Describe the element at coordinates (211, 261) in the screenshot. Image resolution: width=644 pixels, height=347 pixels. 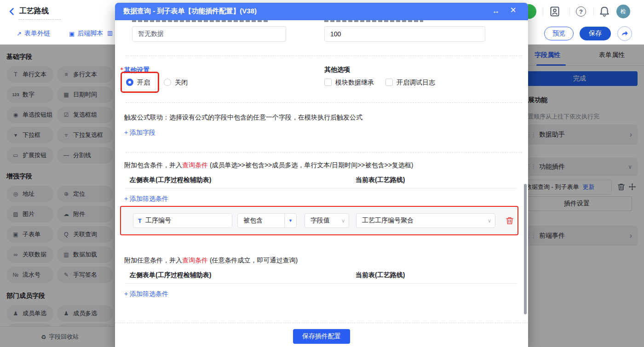
I see `any-section-title: 附加任意条件，并入查询条件 (任意条件成立，即可通过查询)` at that location.